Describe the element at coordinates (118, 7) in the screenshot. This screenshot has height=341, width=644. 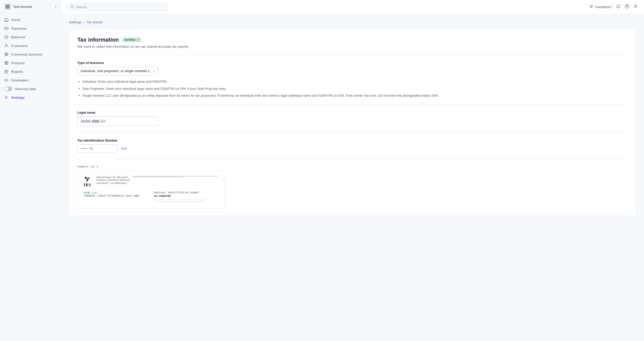
I see `search-bar: Search...` at that location.